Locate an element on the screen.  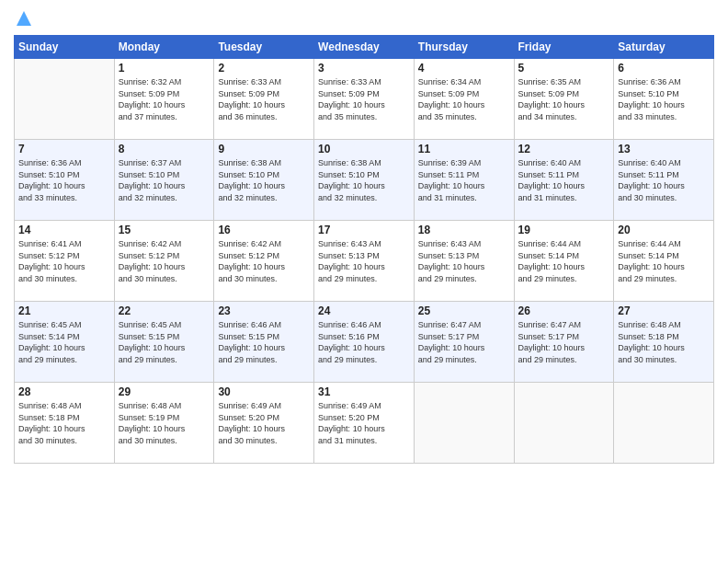
day-header-saturday: Saturday is located at coordinates (664, 48).